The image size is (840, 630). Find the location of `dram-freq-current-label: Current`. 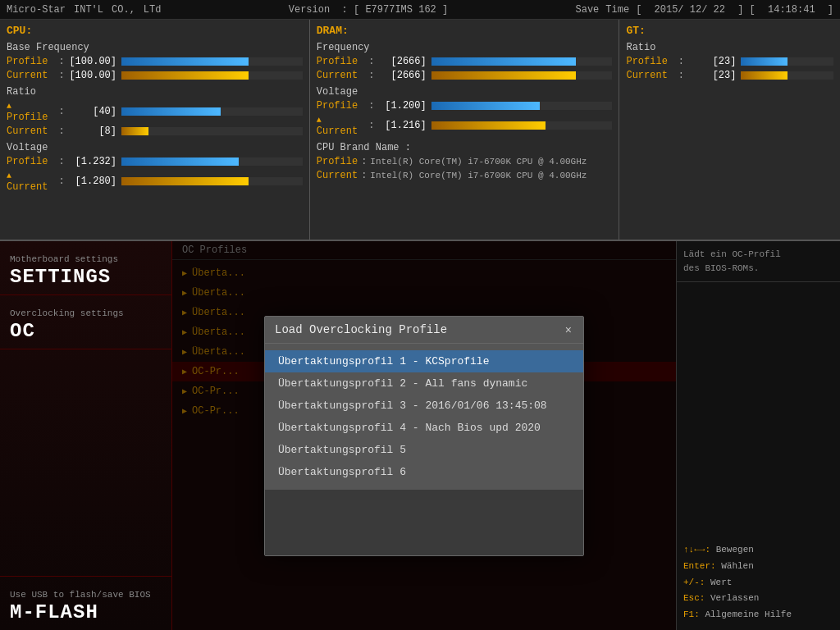

dram-freq-current-label: Current is located at coordinates (341, 75).